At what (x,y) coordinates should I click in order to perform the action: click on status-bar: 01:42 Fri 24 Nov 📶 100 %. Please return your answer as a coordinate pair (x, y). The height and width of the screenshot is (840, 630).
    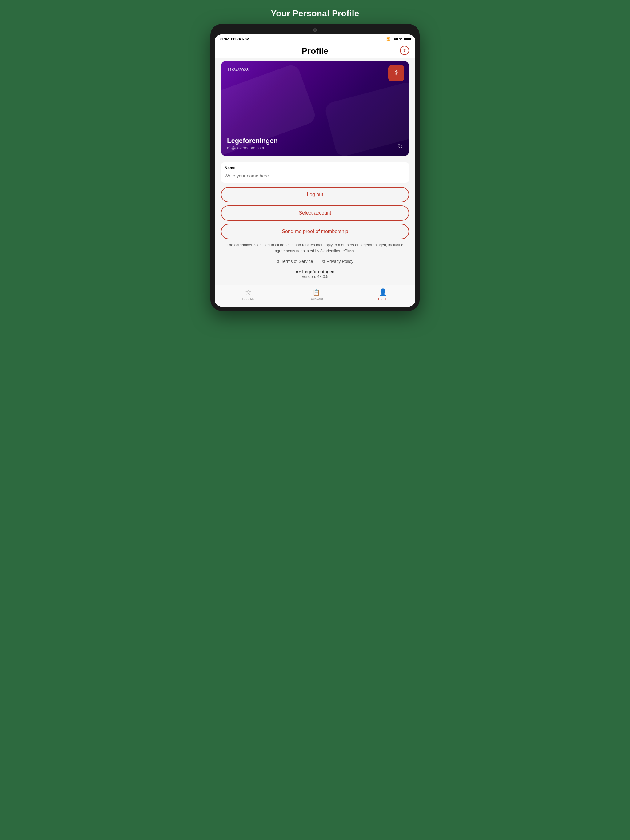
    Looking at the image, I should click on (315, 39).